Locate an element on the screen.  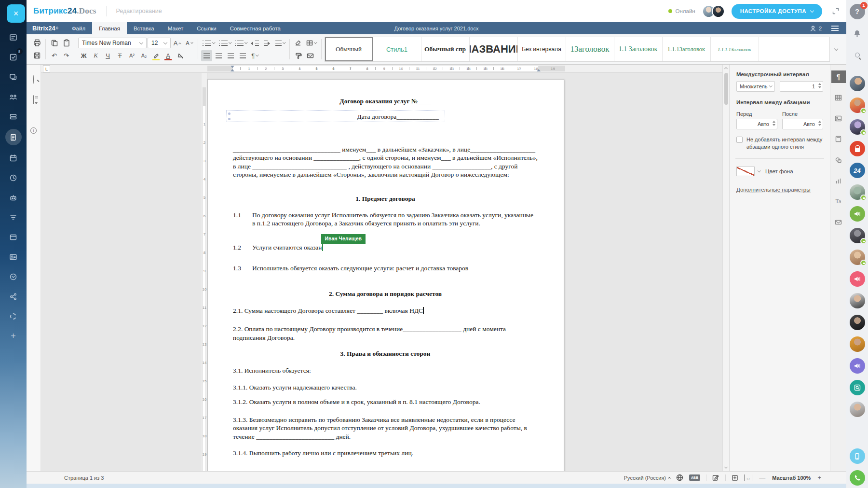
increase-font-button: A is located at coordinates (177, 43).